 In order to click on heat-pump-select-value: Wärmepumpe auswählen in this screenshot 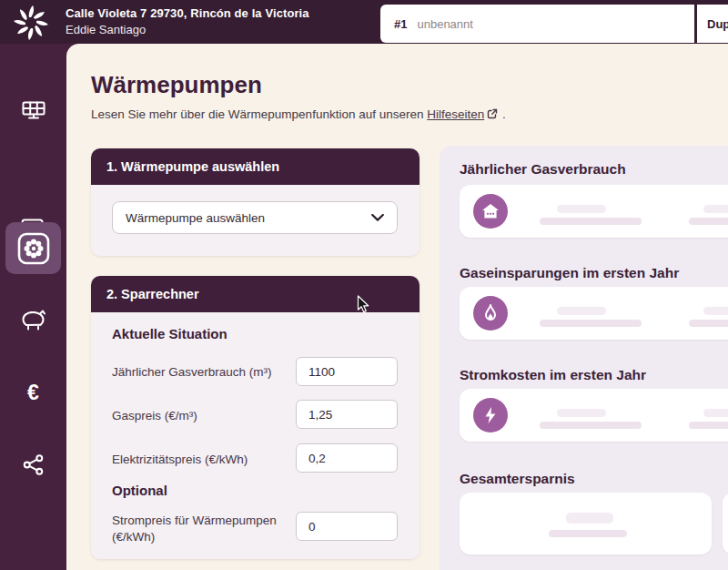, I will do `click(195, 219)`.